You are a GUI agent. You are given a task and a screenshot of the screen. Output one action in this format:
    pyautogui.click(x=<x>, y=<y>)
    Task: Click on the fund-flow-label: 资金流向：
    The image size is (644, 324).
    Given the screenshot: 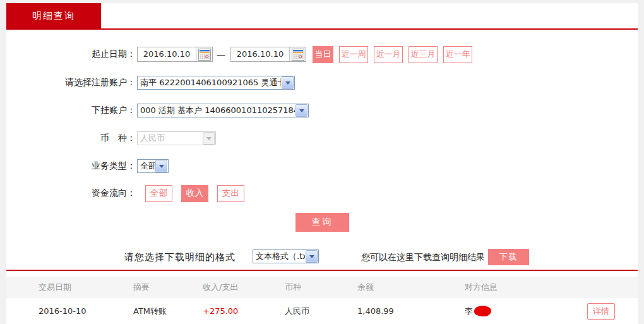 What is the action you would take?
    pyautogui.click(x=71, y=193)
    